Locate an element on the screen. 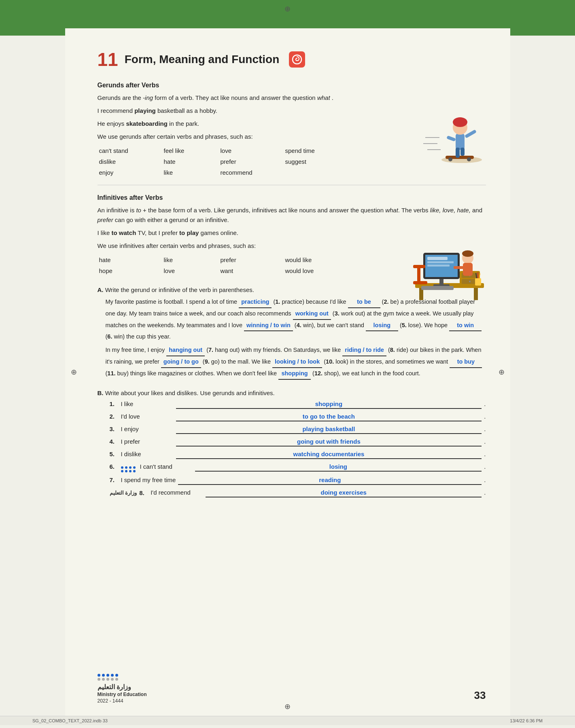  blank-6: to win is located at coordinates (465, 326).